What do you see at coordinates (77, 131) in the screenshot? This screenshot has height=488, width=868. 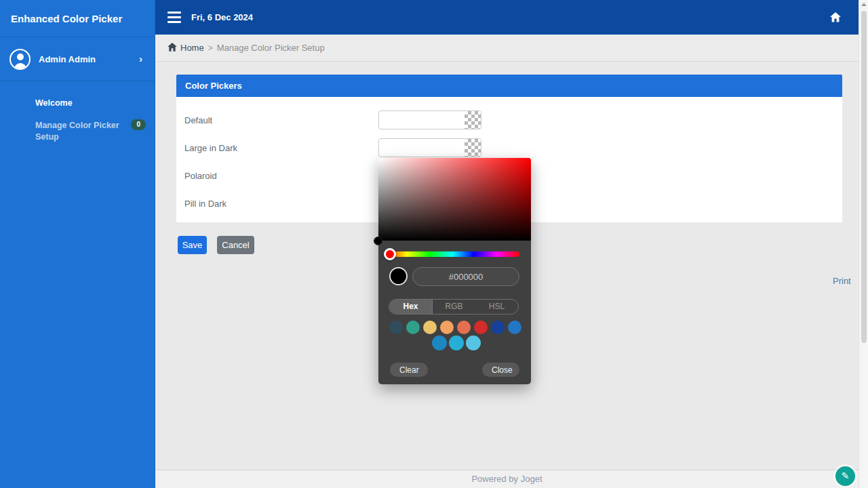 I see `sidebar-item-label: Manage Color Picker Setup` at bounding box center [77, 131].